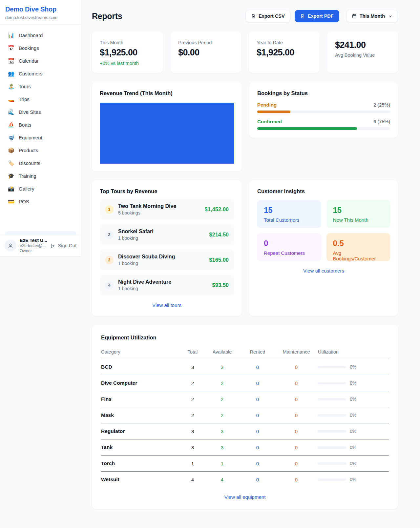  I want to click on export-pdf-label: Export PDF, so click(321, 16).